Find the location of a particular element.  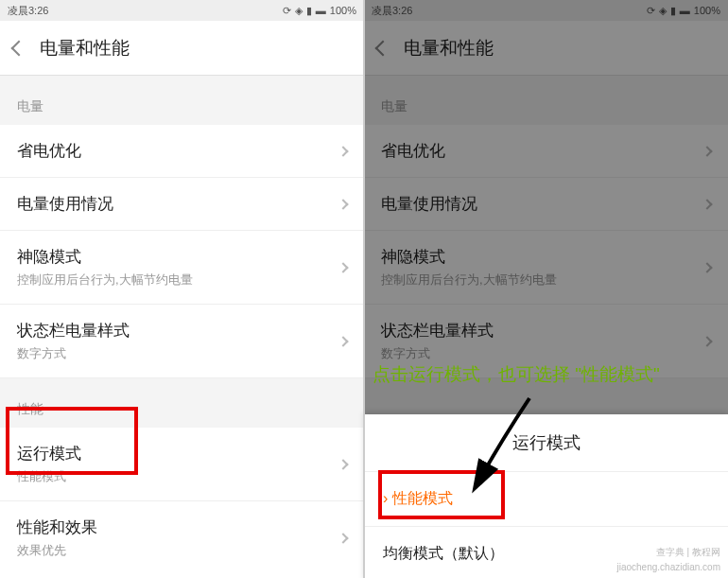

watermark-2: jiaocheng.chazidian.com is located at coordinates (668, 568).